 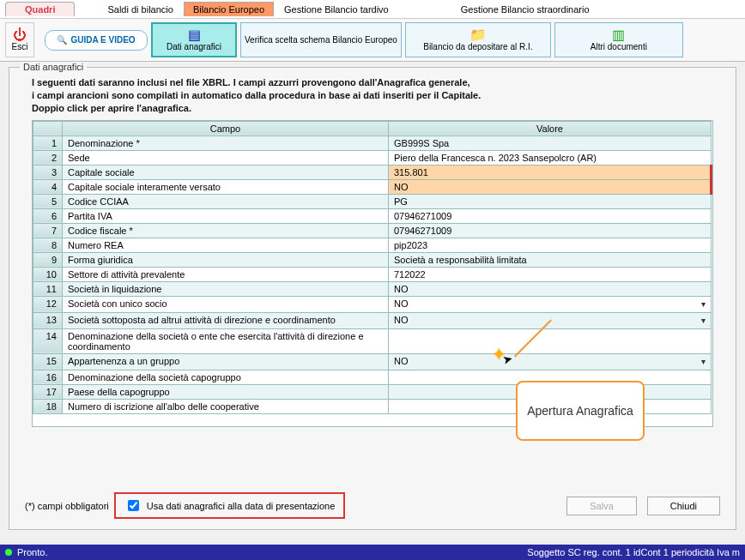 What do you see at coordinates (550, 142) in the screenshot?
I see `valore-cell: GB999S Spa` at bounding box center [550, 142].